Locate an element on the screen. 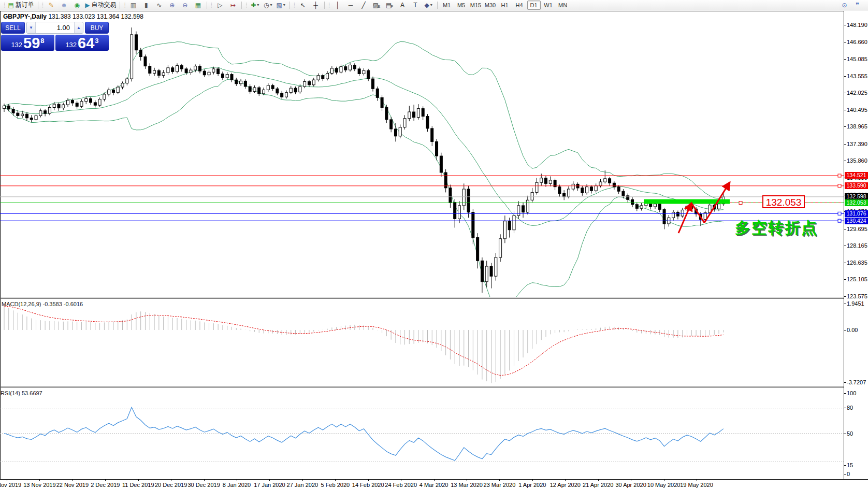  zoom-out-button: ⊖ is located at coordinates (185, 5).